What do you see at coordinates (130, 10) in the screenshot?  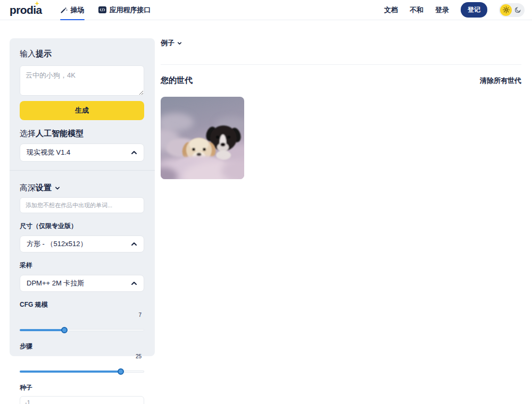 I see `tab-label: 应用程序接口` at bounding box center [130, 10].